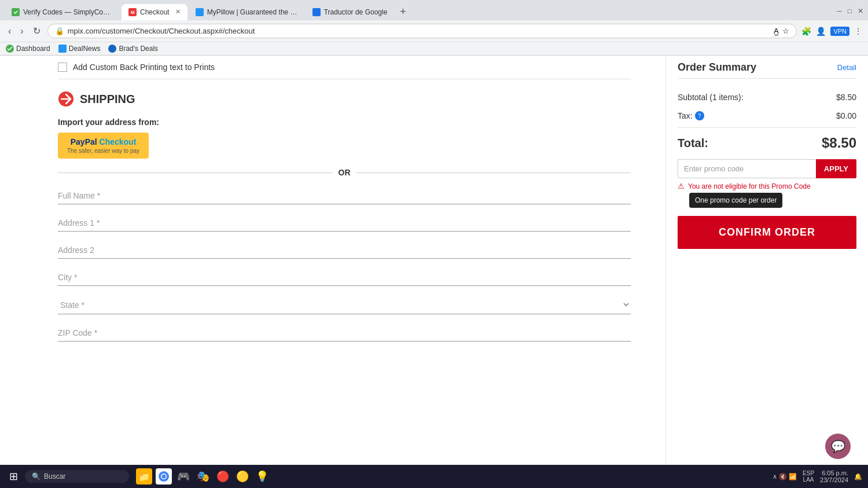  What do you see at coordinates (344, 222) in the screenshot?
I see `address1-input` at bounding box center [344, 222].